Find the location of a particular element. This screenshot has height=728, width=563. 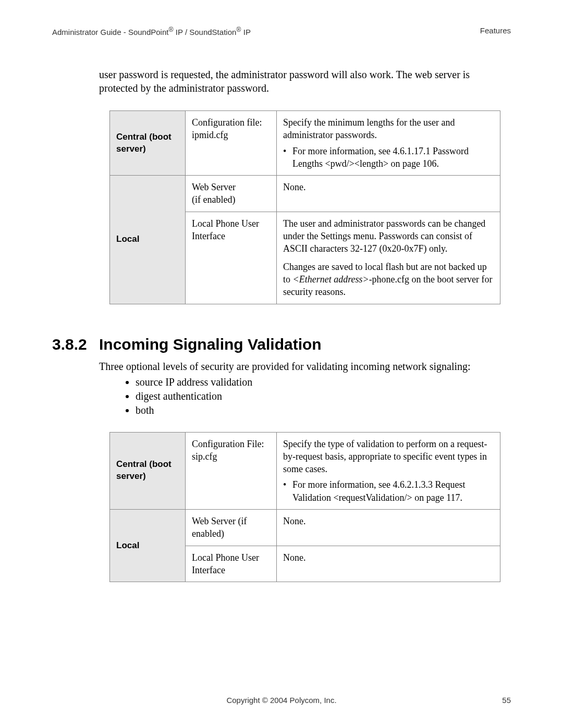

section-heading: 3.8.2Incoming Signaling Validation is located at coordinates (282, 344).